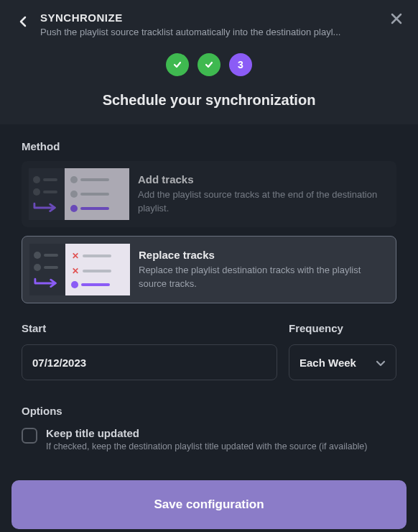 Image resolution: width=418 pixels, height=532 pixels. What do you see at coordinates (149, 328) in the screenshot?
I see `start-label: Start` at bounding box center [149, 328].